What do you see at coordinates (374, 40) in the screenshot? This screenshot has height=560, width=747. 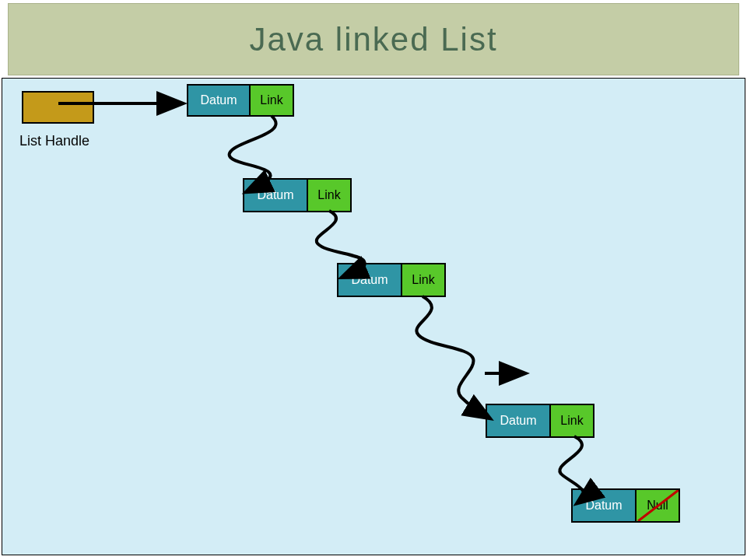 I see `slide-title: Java linked List` at bounding box center [374, 40].